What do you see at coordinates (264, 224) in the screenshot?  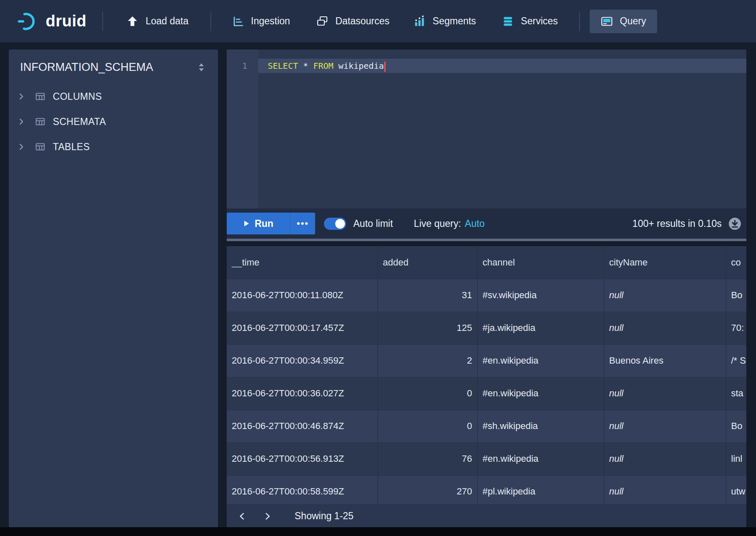 I see `run-label: Run` at bounding box center [264, 224].